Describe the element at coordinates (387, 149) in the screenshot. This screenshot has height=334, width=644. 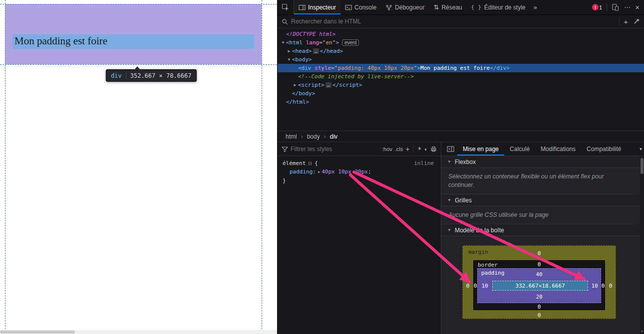
I see `pseudo-class-button: :hov` at that location.